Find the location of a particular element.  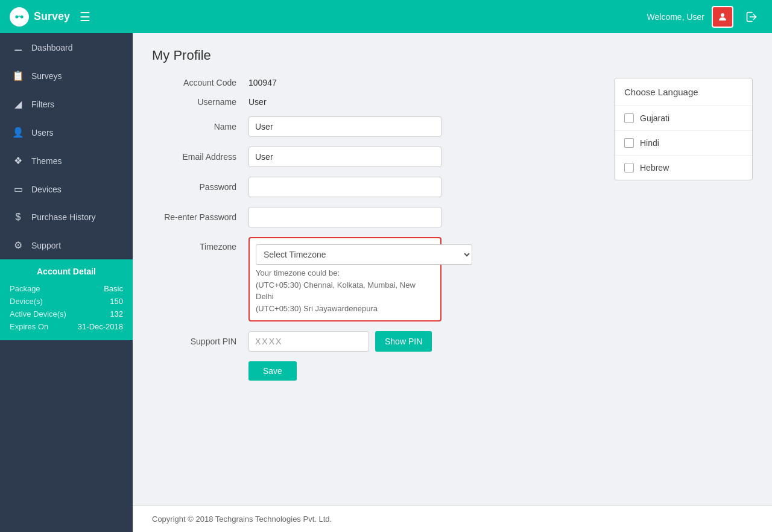

welcome-text: Welcome, User is located at coordinates (676, 17).